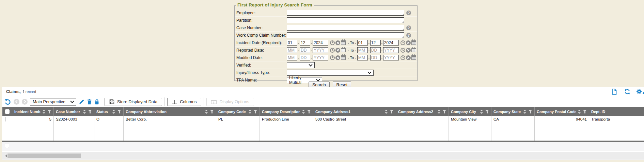  Describe the element at coordinates (375, 58) in the screenshot. I see `modified-to-day-input` at that location.